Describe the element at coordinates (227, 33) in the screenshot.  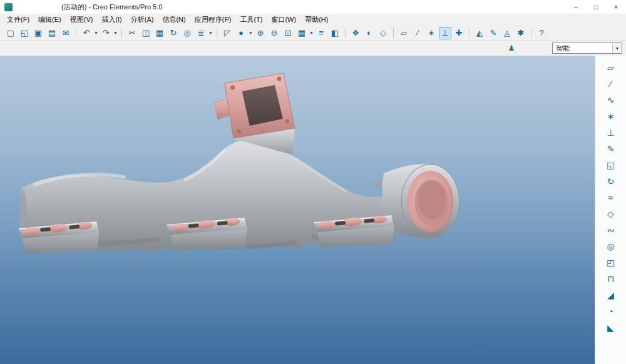
I see `select-filter-icon: ◸` at that location.